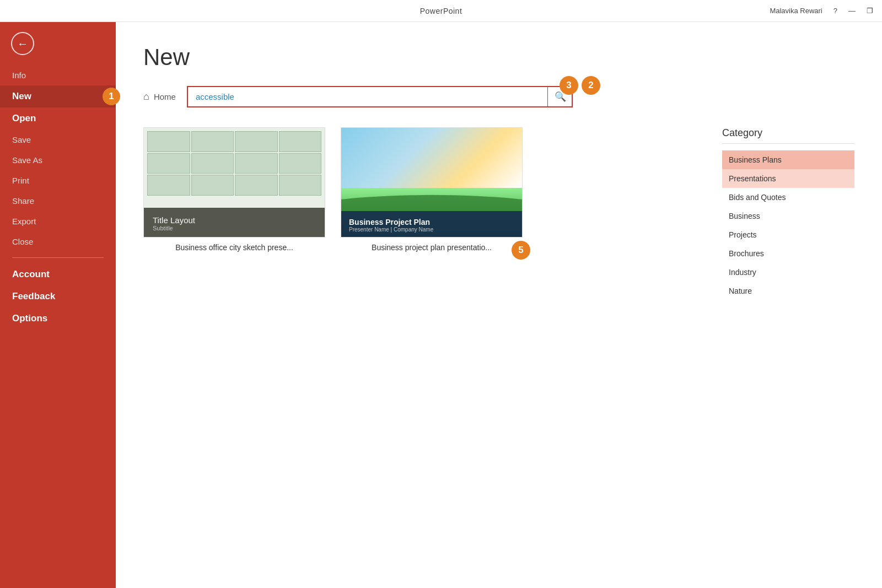 The height and width of the screenshot is (588, 882). I want to click on template-thumb-sketch: Title Layout Subtitle, so click(234, 182).